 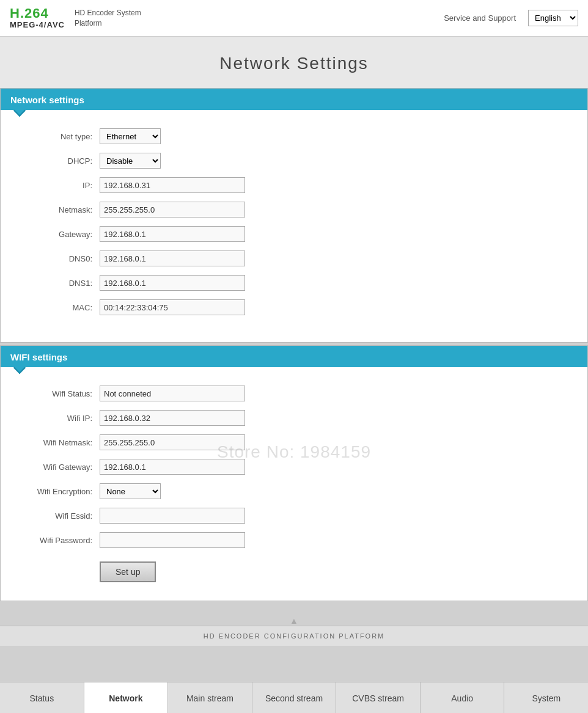 I want to click on wifi-status-input, so click(x=172, y=393).